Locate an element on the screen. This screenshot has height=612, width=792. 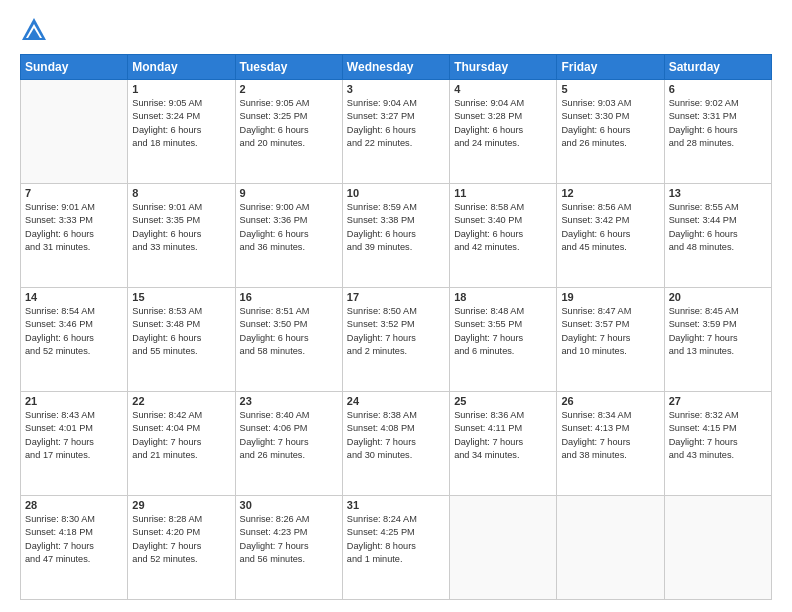
day-number: 10 is located at coordinates (396, 193).